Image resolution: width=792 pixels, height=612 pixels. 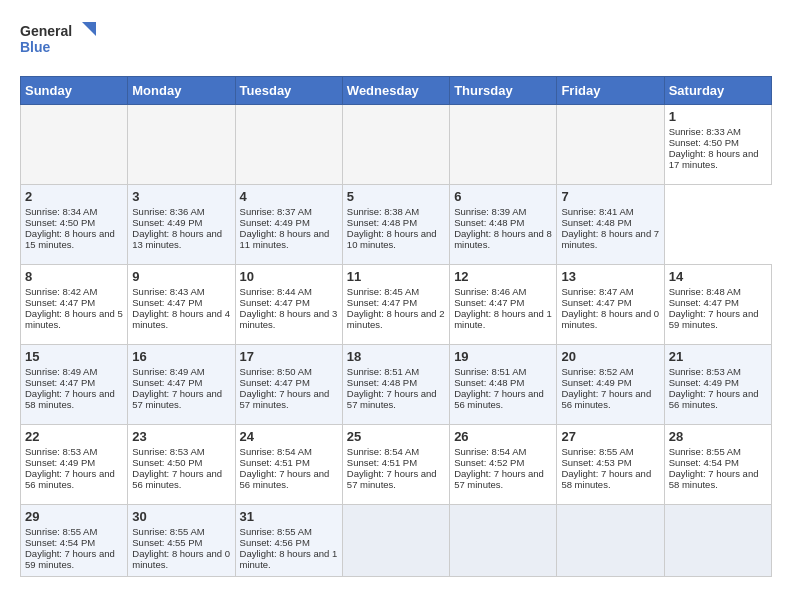 I want to click on sunset: Sunset: 4:51 PM, so click(x=275, y=462).